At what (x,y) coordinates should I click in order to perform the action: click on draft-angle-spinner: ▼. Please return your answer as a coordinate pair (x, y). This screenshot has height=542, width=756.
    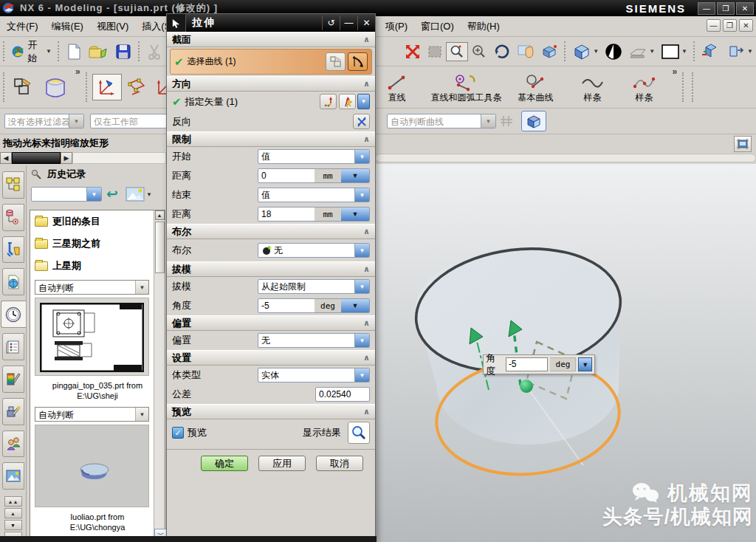
    Looking at the image, I should click on (355, 306).